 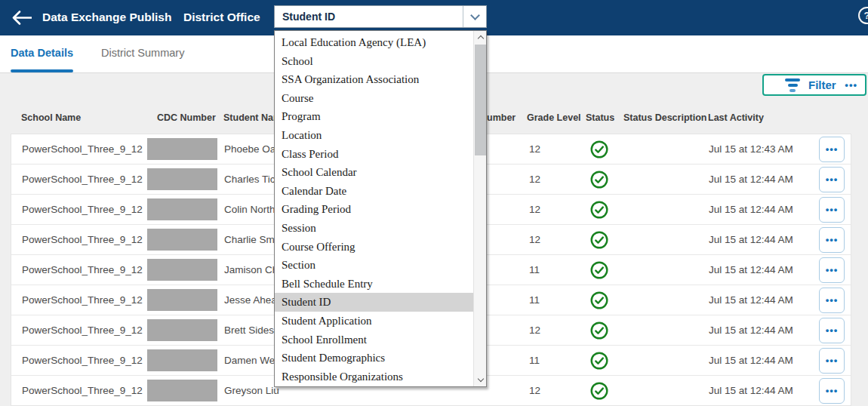 What do you see at coordinates (250, 210) in the screenshot?
I see `cell-student-name: Colin North` at bounding box center [250, 210].